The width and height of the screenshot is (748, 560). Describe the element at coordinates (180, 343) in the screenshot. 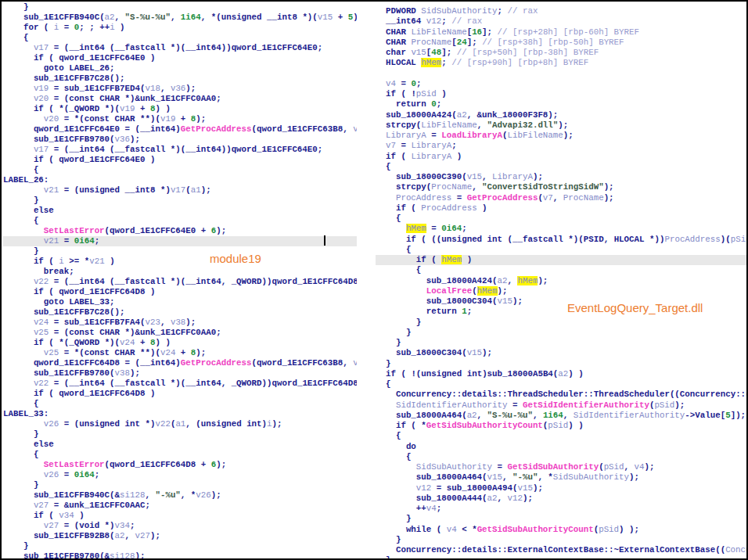

I see `code-line: if ( *(_QWORD *)(v24 + 8) )` at that location.